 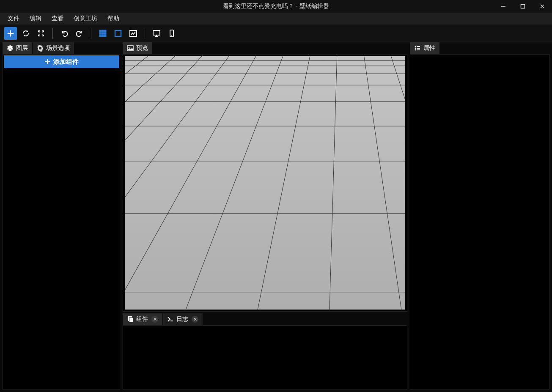 I want to click on window-title: 看到这里还不点赞充电吗？ - 壁纸编辑器, so click(x=276, y=6).